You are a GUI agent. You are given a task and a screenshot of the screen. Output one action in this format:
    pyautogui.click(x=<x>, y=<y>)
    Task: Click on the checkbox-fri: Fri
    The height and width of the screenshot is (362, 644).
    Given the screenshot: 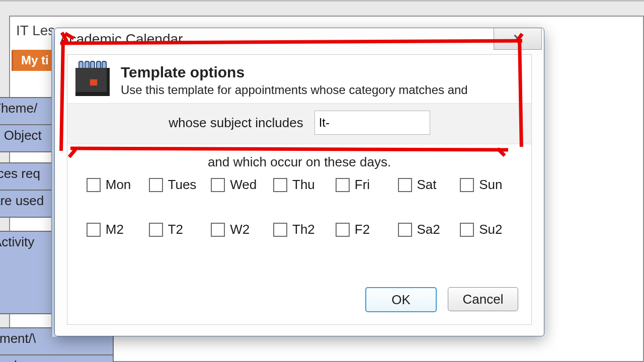 What is the action you would take?
    pyautogui.click(x=362, y=185)
    